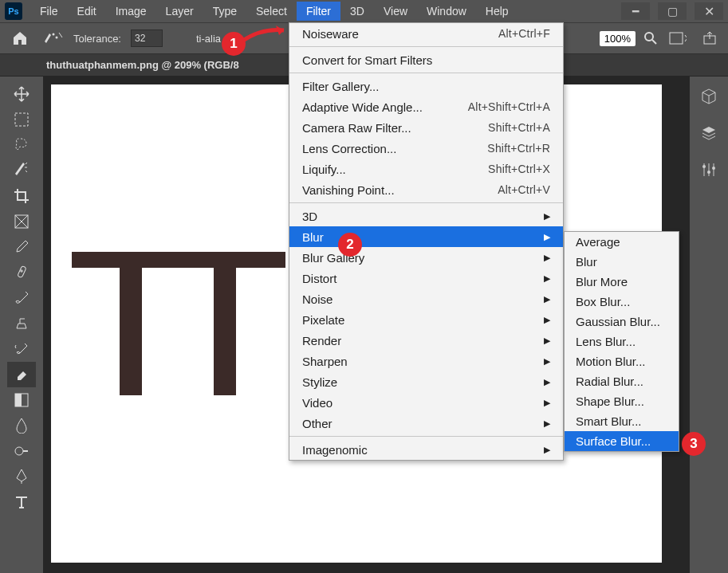  What do you see at coordinates (22, 349) in the screenshot?
I see `history-brush-tool-icon` at bounding box center [22, 349].